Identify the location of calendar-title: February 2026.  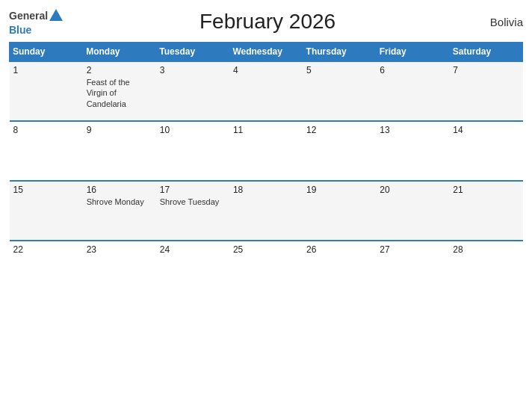
(267, 22).